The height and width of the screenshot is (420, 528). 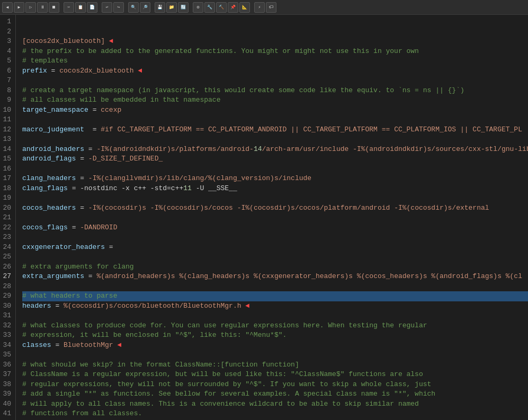 I want to click on line-32: classes = BluetoothMgr ◄, so click(x=275, y=345).